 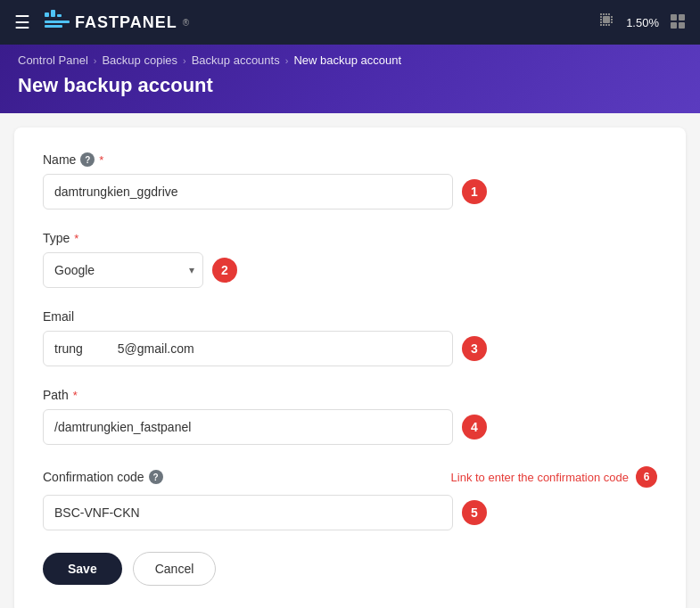 What do you see at coordinates (350, 22) in the screenshot?
I see `navbar: ☰ FASTPANEL®` at bounding box center [350, 22].